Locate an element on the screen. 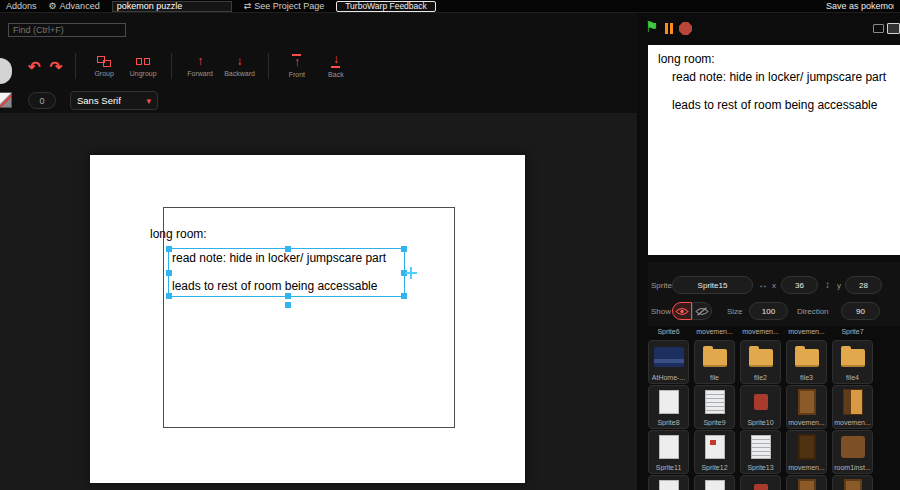 This screenshot has height=490, width=900. sprite-card: Sprite11 is located at coordinates (668, 452).